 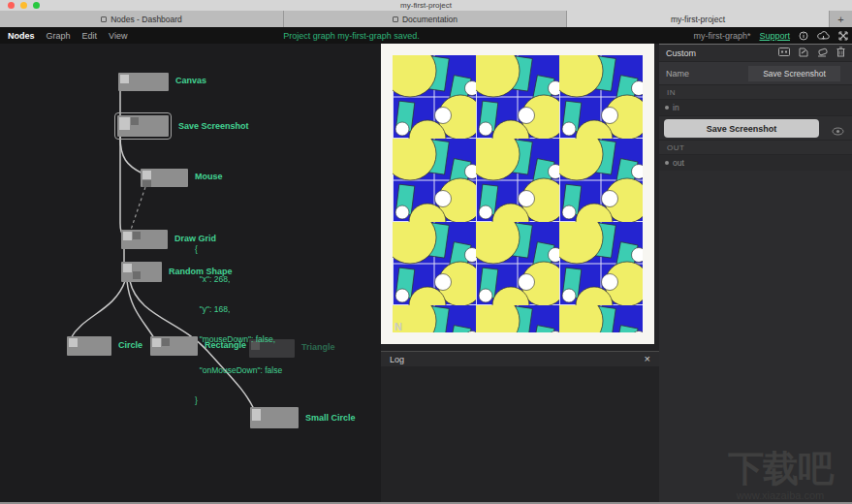 What do you see at coordinates (678, 74) in the screenshot?
I see `name-label: Name` at bounding box center [678, 74].